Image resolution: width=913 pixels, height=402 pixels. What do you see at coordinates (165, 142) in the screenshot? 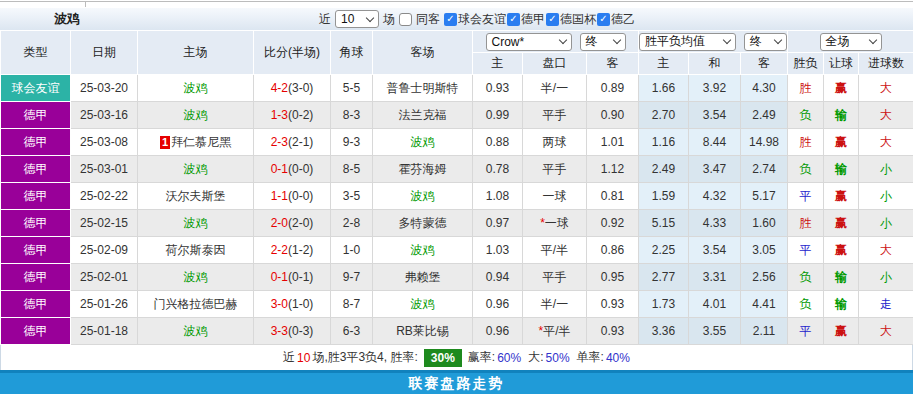
I see `rank-badge: 1` at bounding box center [165, 142].